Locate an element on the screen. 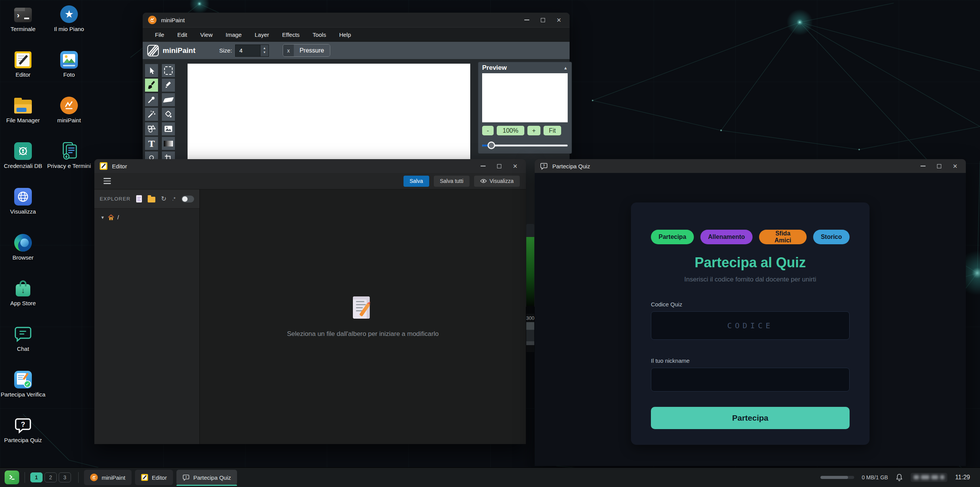  text-tool: T is located at coordinates (152, 143).